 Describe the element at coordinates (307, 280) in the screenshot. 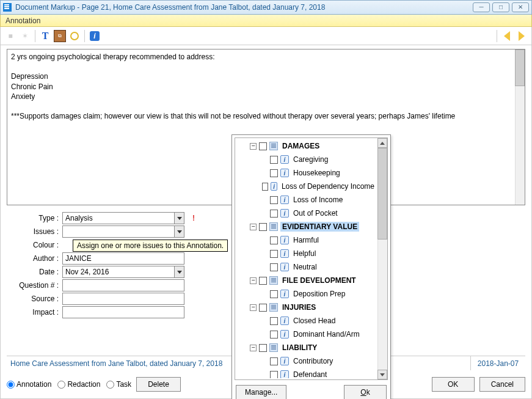

I see `tree-group: −FILE DEVELOPMENT` at that location.